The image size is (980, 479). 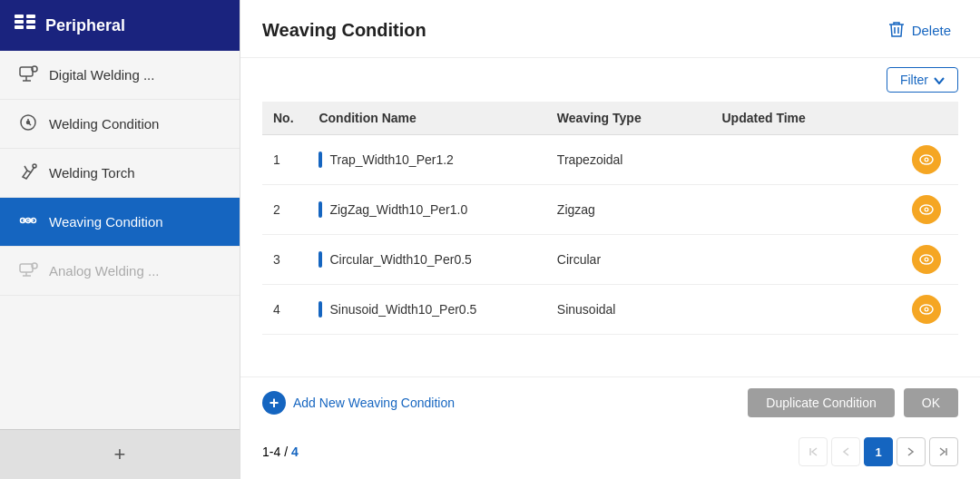 I want to click on add-new-label: Add New Weaving Condition, so click(x=374, y=403).